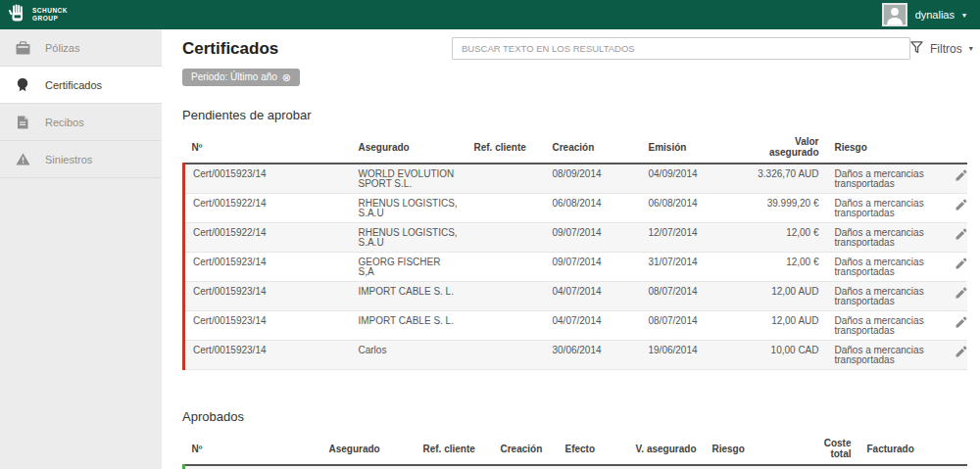  What do you see at coordinates (574, 439) in the screenshot?
I see `approved-section: Aprobados NºAseguradoRef. clienteCreació…` at bounding box center [574, 439].